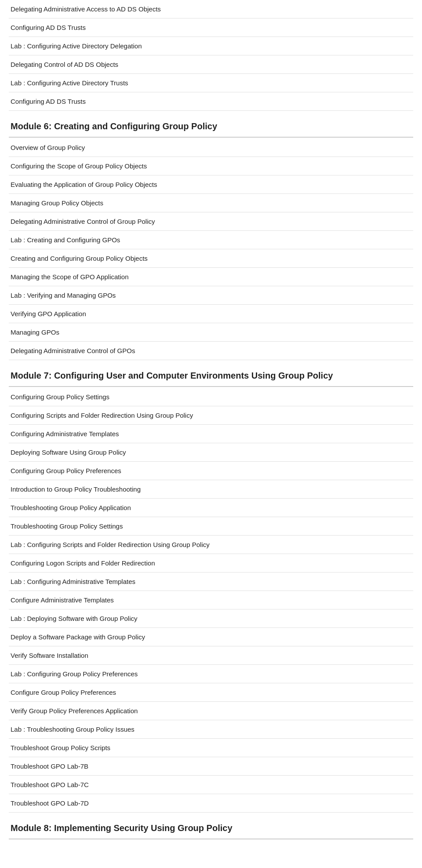 The width and height of the screenshot is (422, 868). Describe the element at coordinates (211, 471) in the screenshot. I see `list-item: Configuring Group Policy Preferences` at that location.